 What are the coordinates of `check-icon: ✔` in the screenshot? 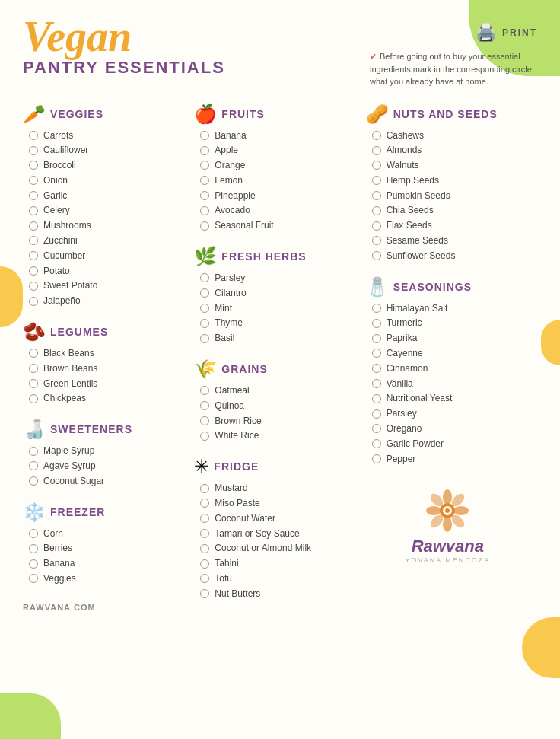 It's located at (373, 56).